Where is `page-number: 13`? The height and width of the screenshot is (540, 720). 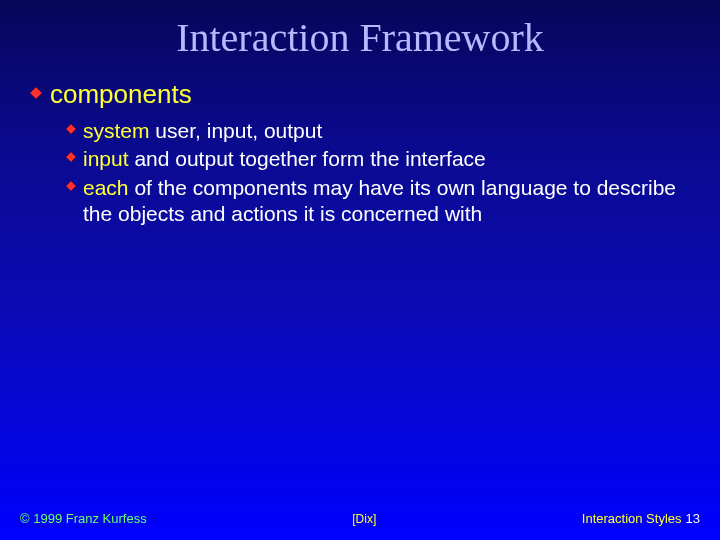 page-number: 13 is located at coordinates (693, 518).